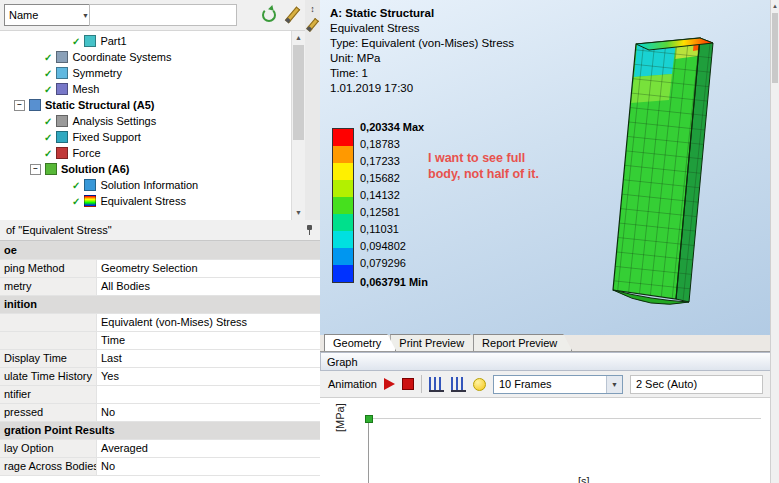 The height and width of the screenshot is (483, 779). What do you see at coordinates (146, 185) in the screenshot?
I see `tree-item-solution-information: ✓ Solution Information` at bounding box center [146, 185].